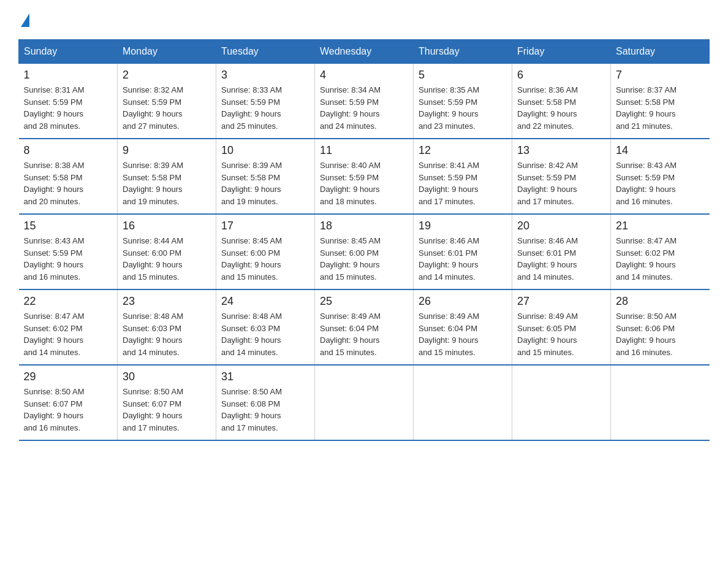 Image resolution: width=728 pixels, height=563 pixels. What do you see at coordinates (364, 177) in the screenshot?
I see `calendar-cell: 11 Sunrise: 8:40 AMSunset: 5:59 PMDaylig…` at bounding box center [364, 177].